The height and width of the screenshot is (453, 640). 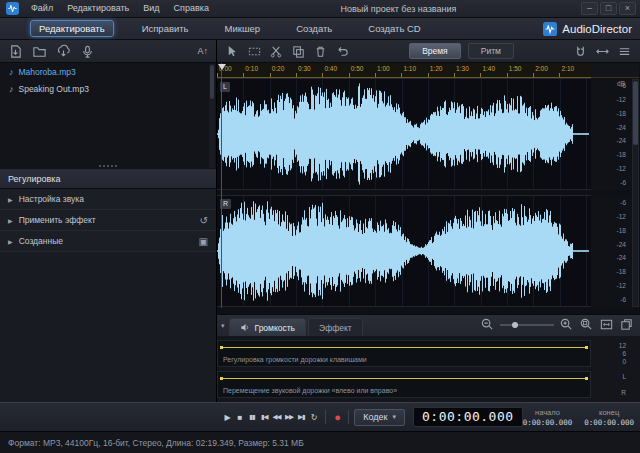 I want to click on record-button: ●, so click(x=337, y=418).